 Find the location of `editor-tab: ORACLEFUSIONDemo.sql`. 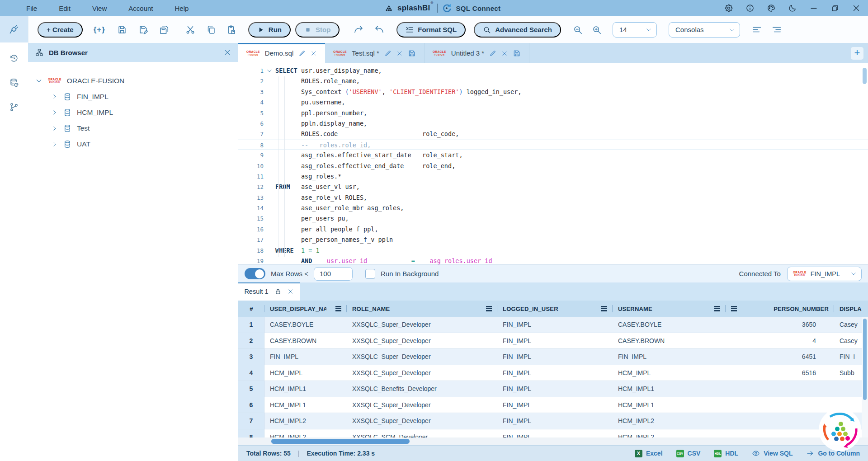

editor-tab: ORACLEFUSIONDemo.sql is located at coordinates (282, 53).